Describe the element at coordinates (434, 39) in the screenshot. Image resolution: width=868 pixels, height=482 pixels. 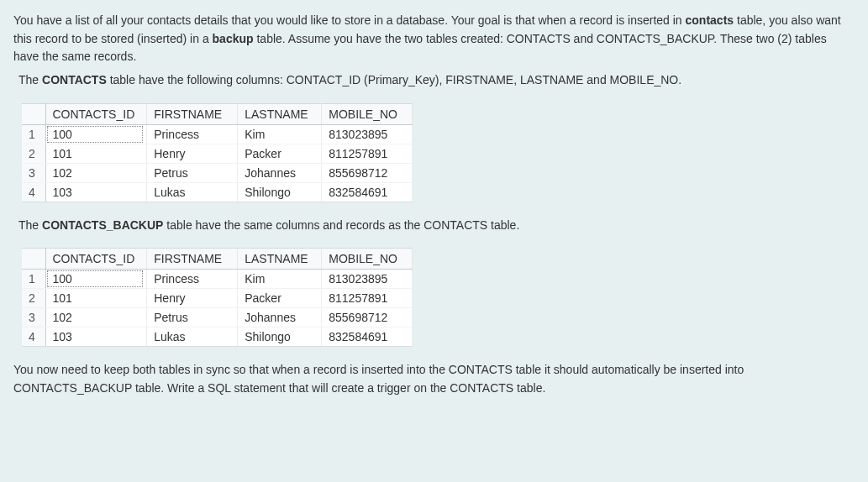
I see `intro-paragraph: You have a list of all your contacts det…` at that location.